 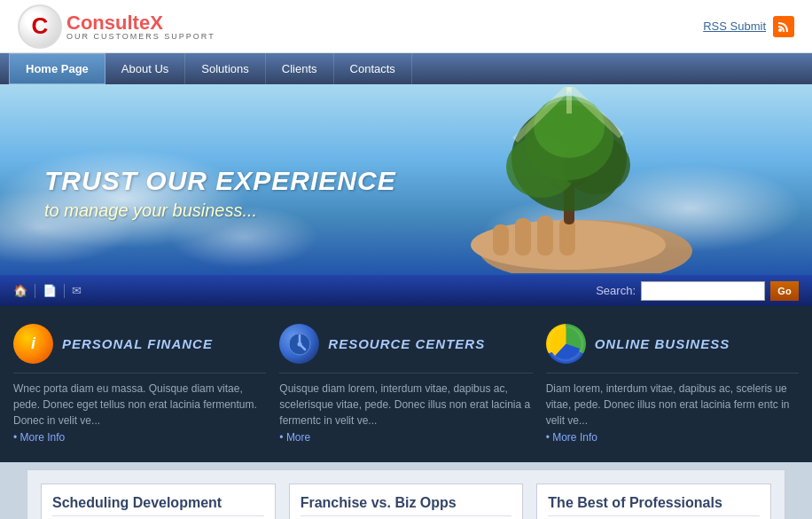 I want to click on logo-text: ConsulteX, so click(x=115, y=23).